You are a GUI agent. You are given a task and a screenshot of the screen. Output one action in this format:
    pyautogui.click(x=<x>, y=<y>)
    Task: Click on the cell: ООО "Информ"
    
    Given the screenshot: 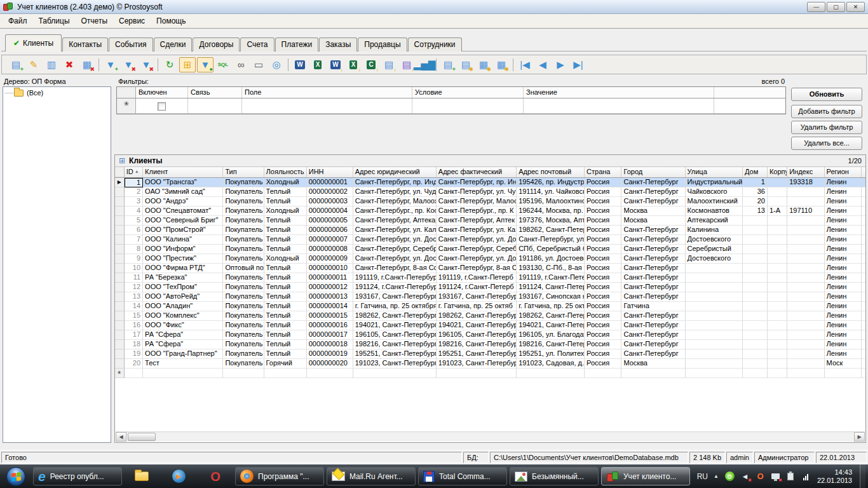 What is the action you would take?
    pyautogui.click(x=183, y=249)
    